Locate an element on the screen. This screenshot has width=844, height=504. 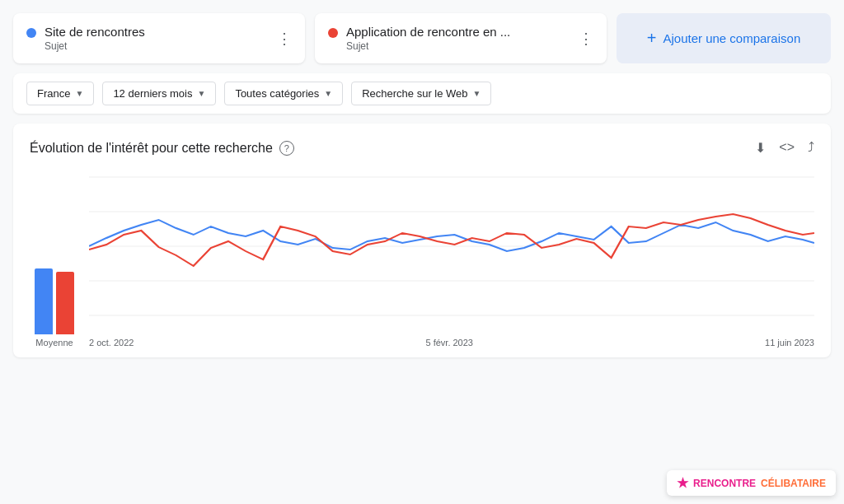
add-comparison-button: + Ajouter une comparaison is located at coordinates (724, 38).